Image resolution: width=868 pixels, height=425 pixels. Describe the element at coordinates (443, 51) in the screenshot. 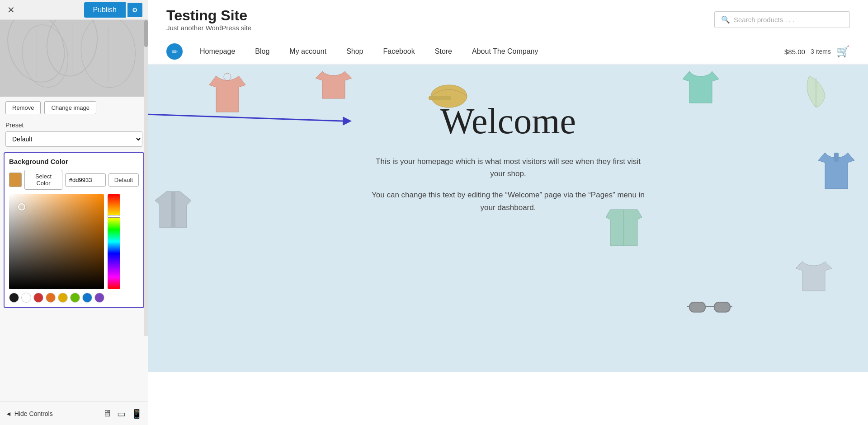

I see `nav-store: Store` at that location.